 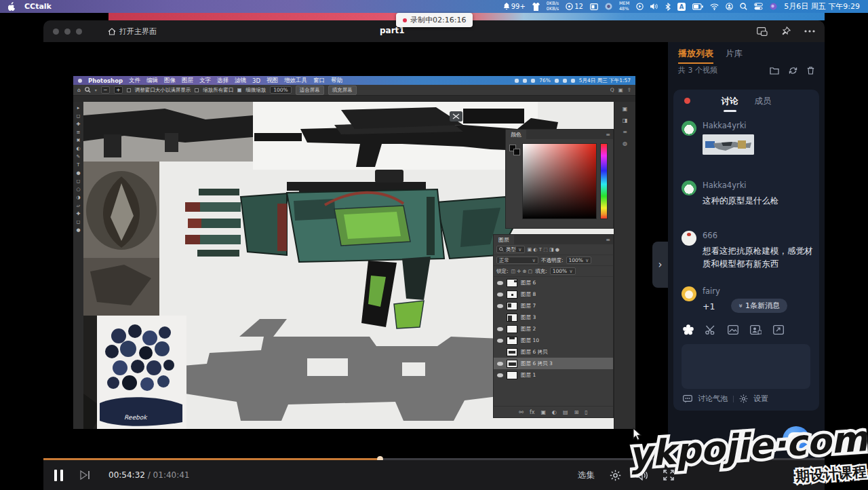 I want to click on chat-settings: 设置, so click(x=761, y=399).